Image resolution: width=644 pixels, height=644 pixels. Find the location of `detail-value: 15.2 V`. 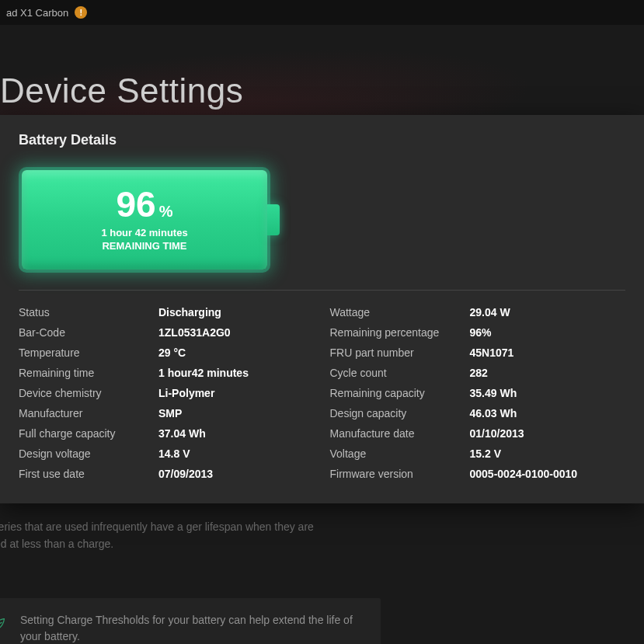

detail-value: 15.2 V is located at coordinates (548, 454).